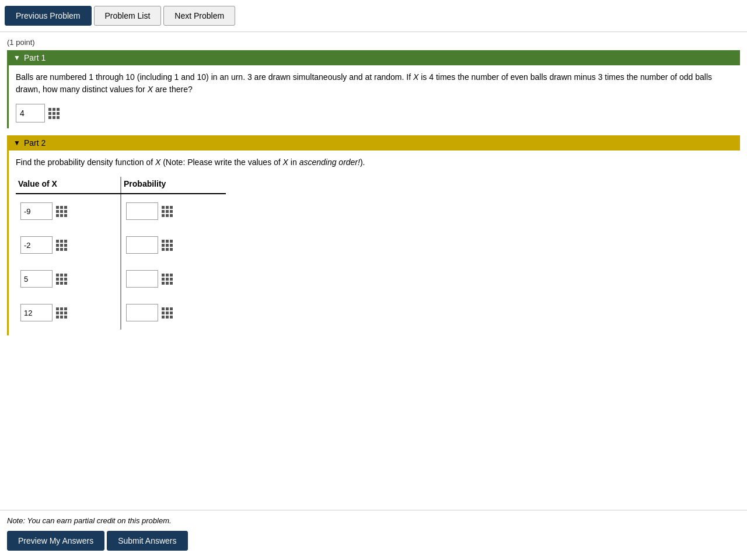 The image size is (747, 560). Describe the element at coordinates (17, 143) in the screenshot. I see `part2-arrow-icon: ▼` at that location.